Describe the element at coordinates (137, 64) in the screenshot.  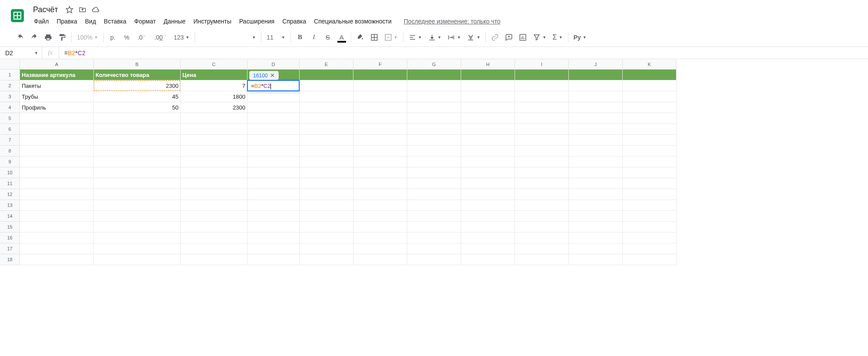
I see `column-header: B` at that location.